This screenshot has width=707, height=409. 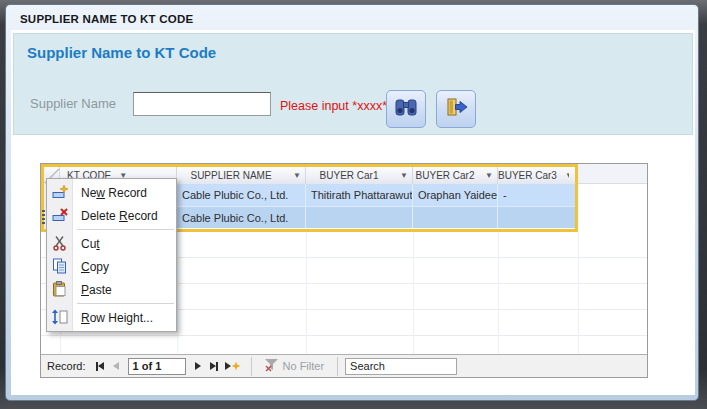 What do you see at coordinates (236, 366) in the screenshot?
I see `star-icon` at bounding box center [236, 366].